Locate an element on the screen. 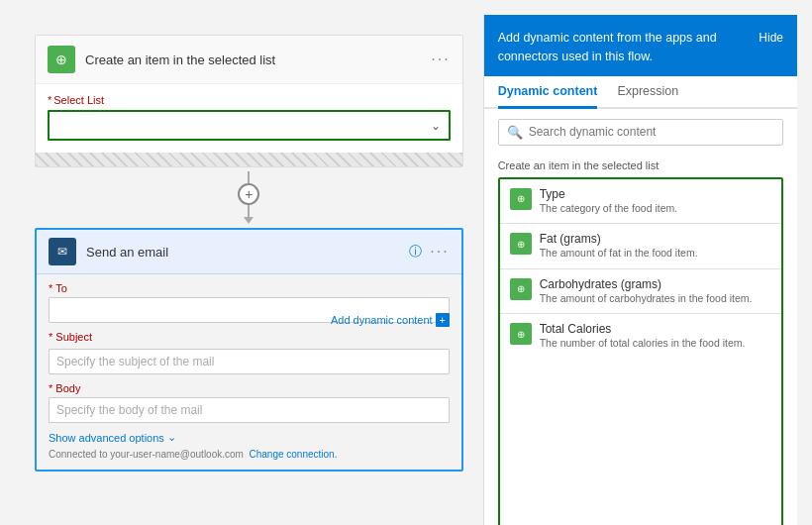 The image size is (812, 525). select-list-label: *Select List is located at coordinates (250, 100).